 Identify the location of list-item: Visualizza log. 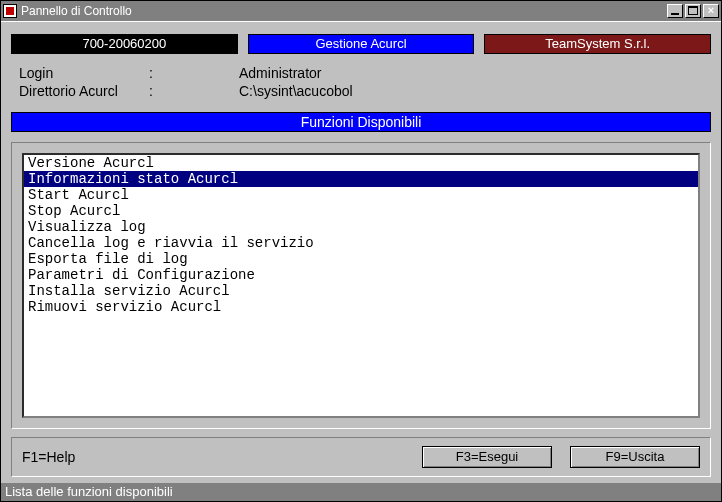
(361, 227).